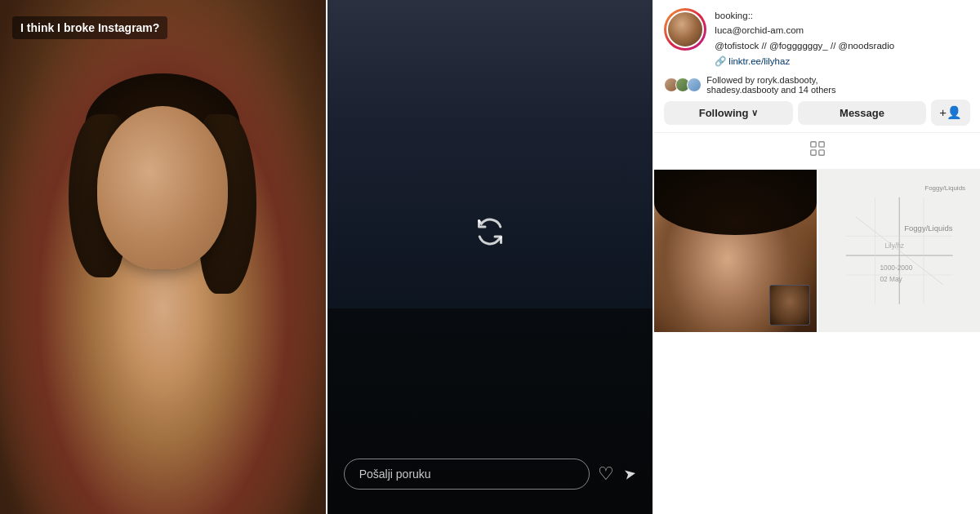 The width and height of the screenshot is (980, 514). Describe the element at coordinates (90, 28) in the screenshot. I see `caption-text: I think I broke Instagram?` at that location.